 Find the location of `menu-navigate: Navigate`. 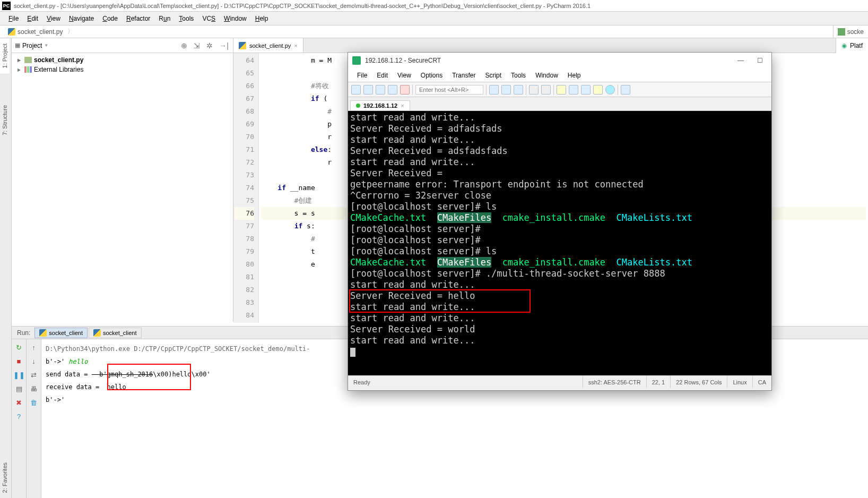

menu-navigate: Navigate is located at coordinates (82, 19).